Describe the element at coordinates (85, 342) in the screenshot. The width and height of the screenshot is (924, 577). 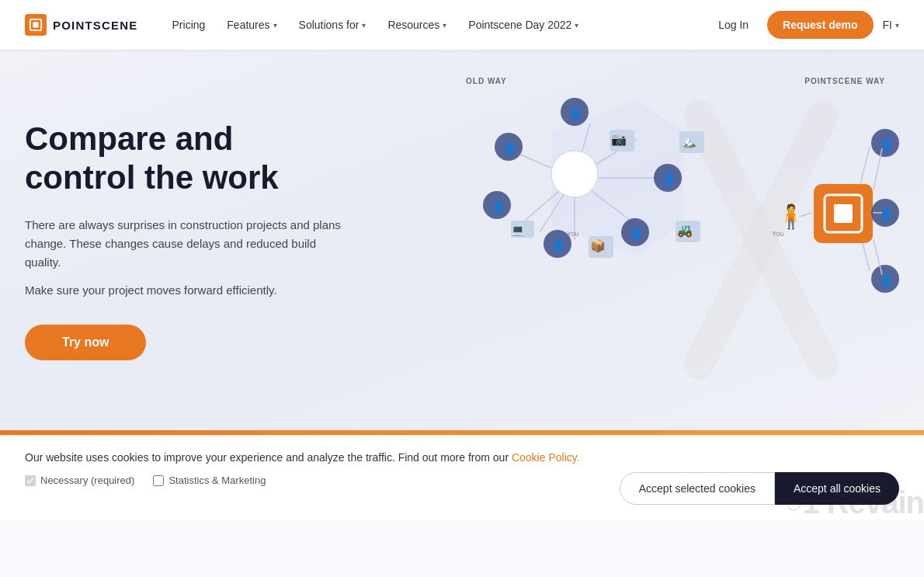
I see `try-now-button: Try now` at that location.